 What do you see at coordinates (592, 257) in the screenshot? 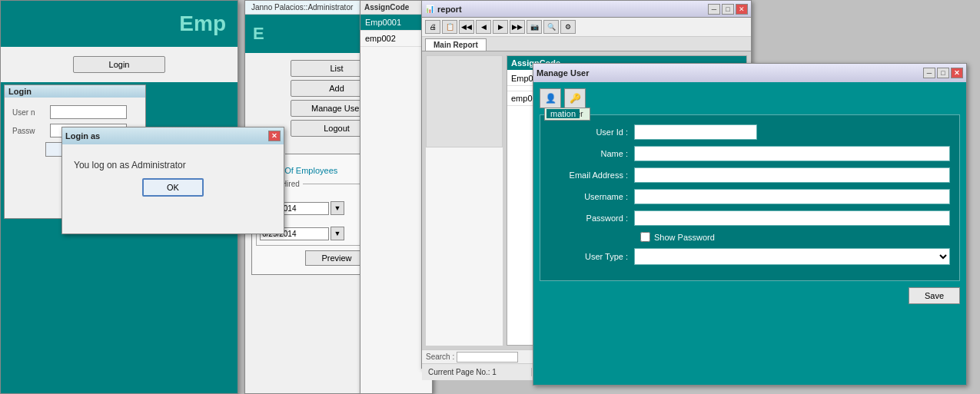
I see `user-type-label: User Type :` at bounding box center [592, 257].